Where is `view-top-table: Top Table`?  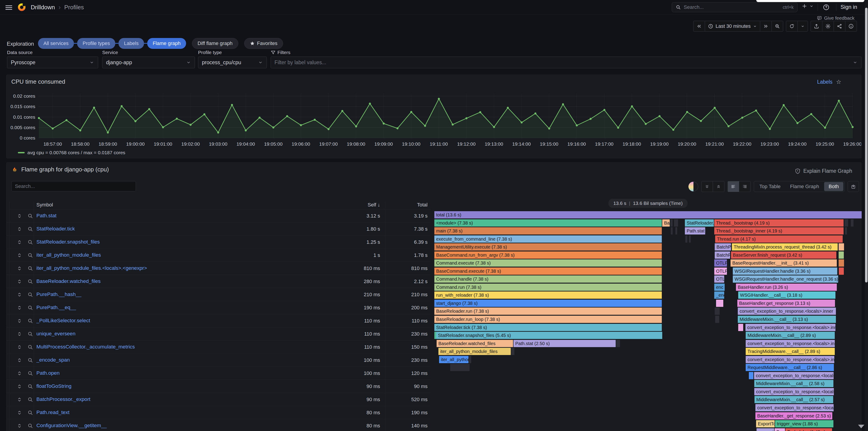 view-top-table: Top Table is located at coordinates (770, 187).